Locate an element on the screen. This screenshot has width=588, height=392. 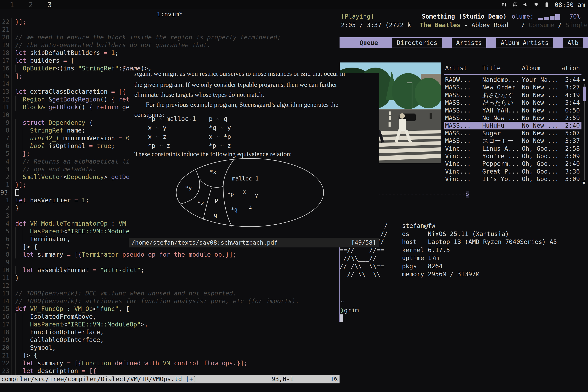
diagram-label: p is located at coordinates (216, 200).